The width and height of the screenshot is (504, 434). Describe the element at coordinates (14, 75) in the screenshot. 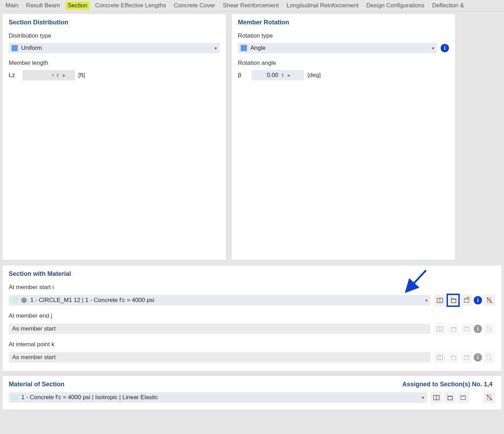

I see `member-length-symbol: Lz` at that location.